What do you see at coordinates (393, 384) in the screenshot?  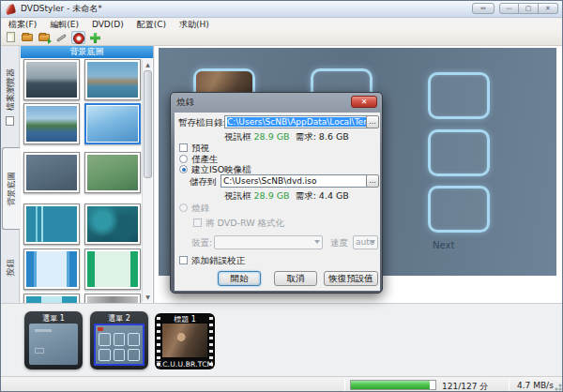 I see `capacity-progressbar` at bounding box center [393, 384].